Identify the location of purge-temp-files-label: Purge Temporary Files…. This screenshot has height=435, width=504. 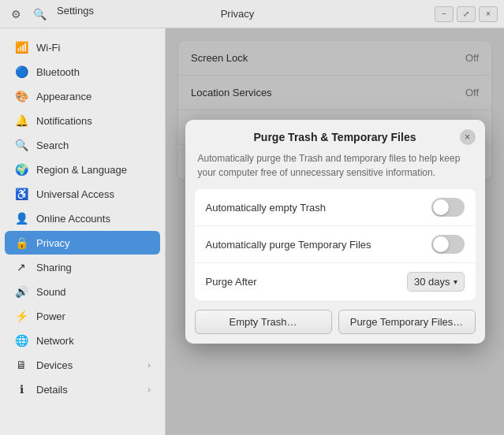
(407, 322).